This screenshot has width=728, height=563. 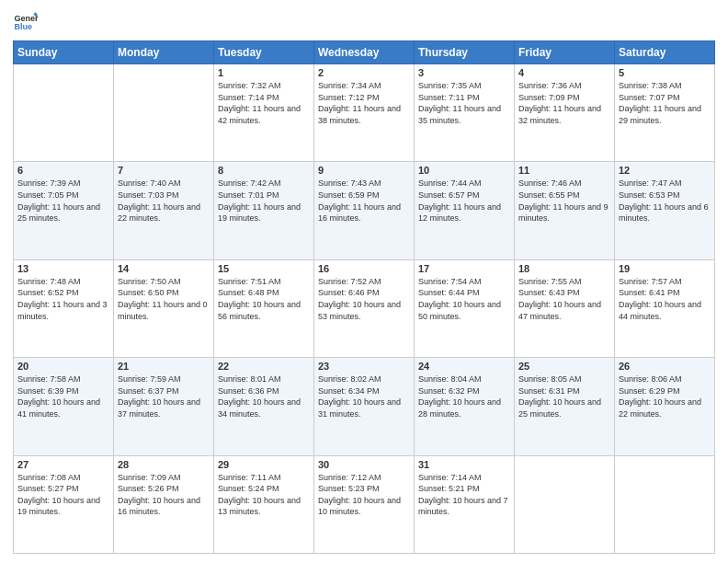 What do you see at coordinates (164, 308) in the screenshot?
I see `calendar-cell: 14Sunrise: 7:50 AM Sunset: 6:50 PM Dayli…` at bounding box center [164, 308].